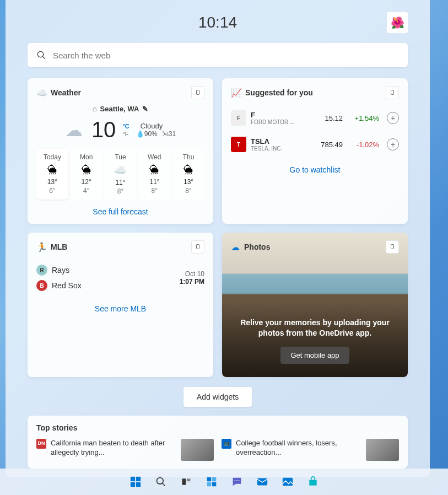 The height and width of the screenshot is (495, 448). I want to click on stock-row: T TSLATESLA, INC. 785.49 -1.02% +, so click(315, 144).